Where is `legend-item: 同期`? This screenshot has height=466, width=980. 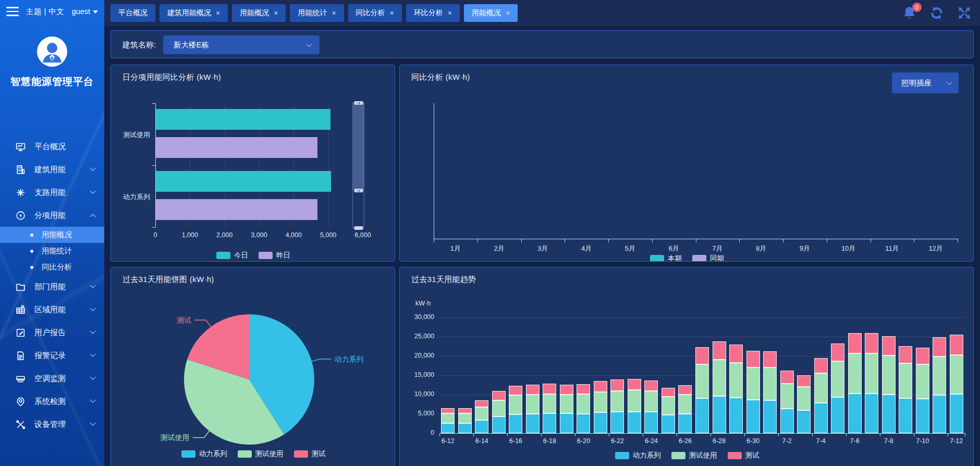
legend-item: 同期 is located at coordinates (708, 257).